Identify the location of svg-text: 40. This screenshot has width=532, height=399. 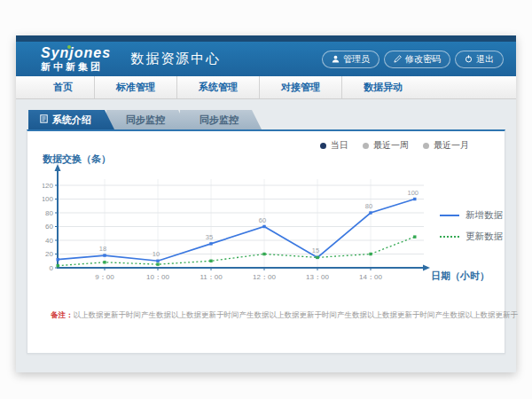
(50, 241).